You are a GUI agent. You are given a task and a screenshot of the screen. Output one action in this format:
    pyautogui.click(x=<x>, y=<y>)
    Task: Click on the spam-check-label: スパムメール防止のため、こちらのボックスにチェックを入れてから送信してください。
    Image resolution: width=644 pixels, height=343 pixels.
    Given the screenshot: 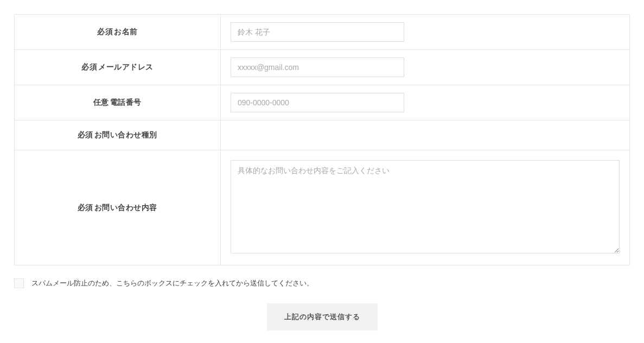 What is the action you would take?
    pyautogui.click(x=173, y=283)
    